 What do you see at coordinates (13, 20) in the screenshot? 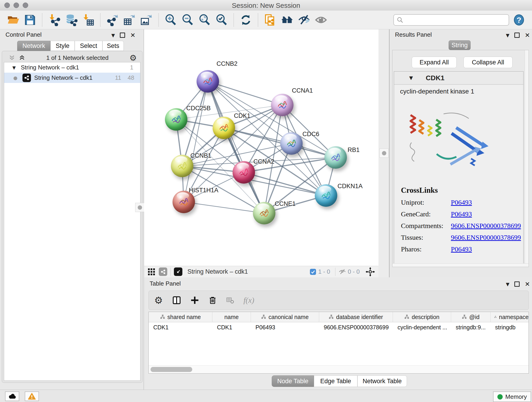
I see `open-session-button` at bounding box center [13, 20].